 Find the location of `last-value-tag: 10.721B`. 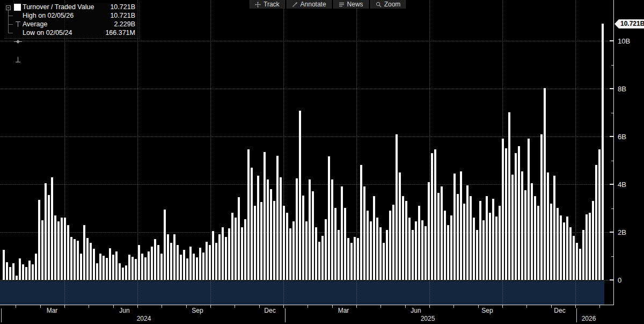

last-value-tag: 10.721B is located at coordinates (629, 24).